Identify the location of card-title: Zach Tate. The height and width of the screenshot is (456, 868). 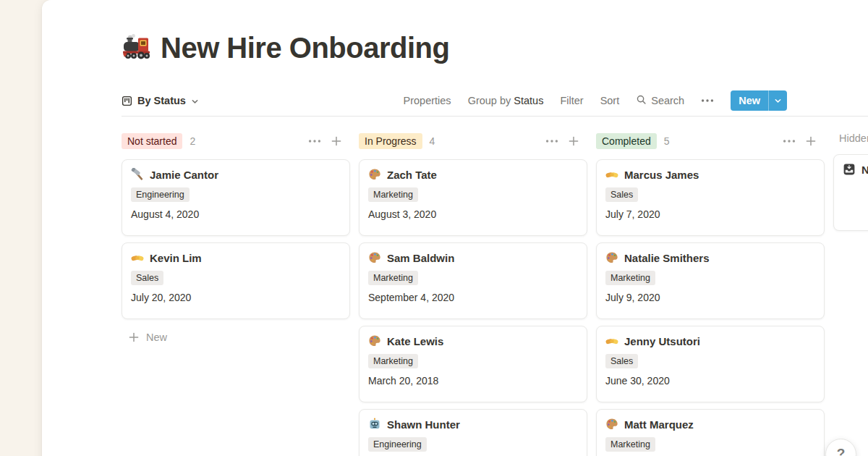
(412, 175).